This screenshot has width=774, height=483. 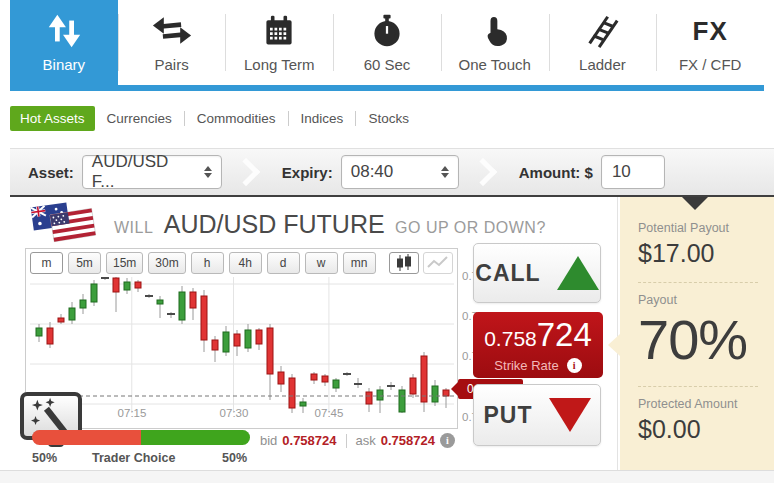 I want to click on strike-rate-box: 0.758724 Strike Rate i, so click(x=538, y=345).